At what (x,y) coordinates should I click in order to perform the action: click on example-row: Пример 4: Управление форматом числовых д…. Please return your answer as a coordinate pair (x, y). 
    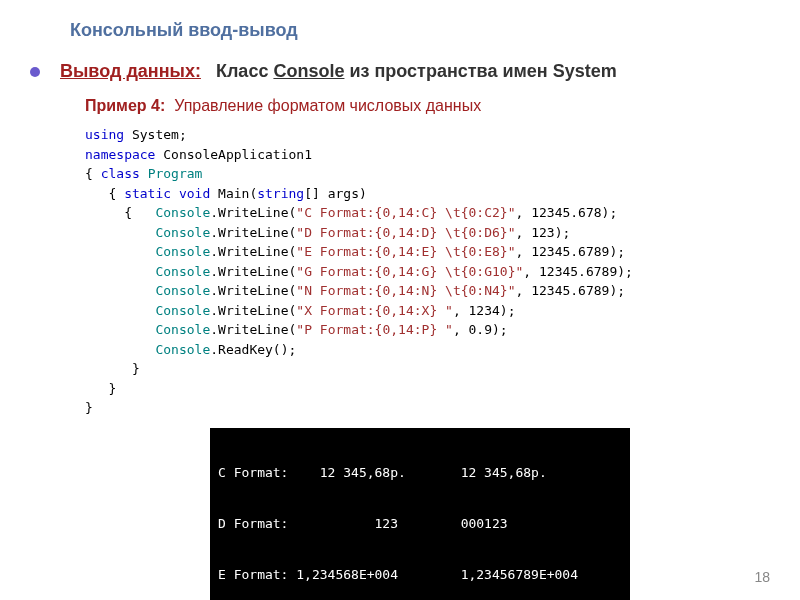
    Looking at the image, I should click on (428, 106).